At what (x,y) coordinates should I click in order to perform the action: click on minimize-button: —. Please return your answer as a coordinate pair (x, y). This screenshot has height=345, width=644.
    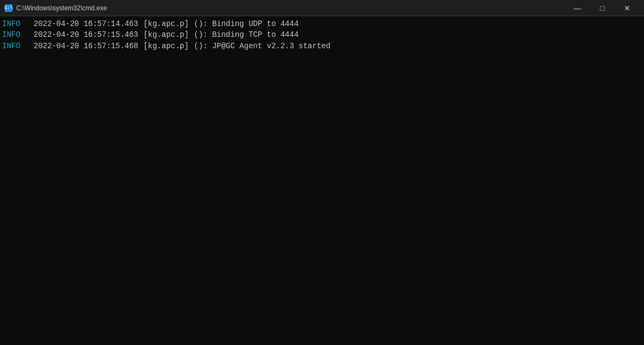
    Looking at the image, I should click on (577, 8).